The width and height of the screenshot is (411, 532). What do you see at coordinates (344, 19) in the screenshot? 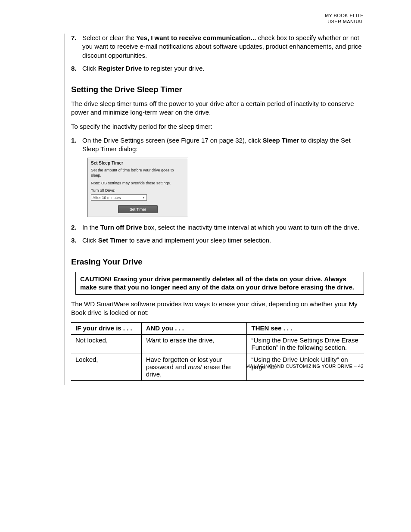
I see `page-header: MY BOOK ELITE USER MANUAL` at bounding box center [344, 19].